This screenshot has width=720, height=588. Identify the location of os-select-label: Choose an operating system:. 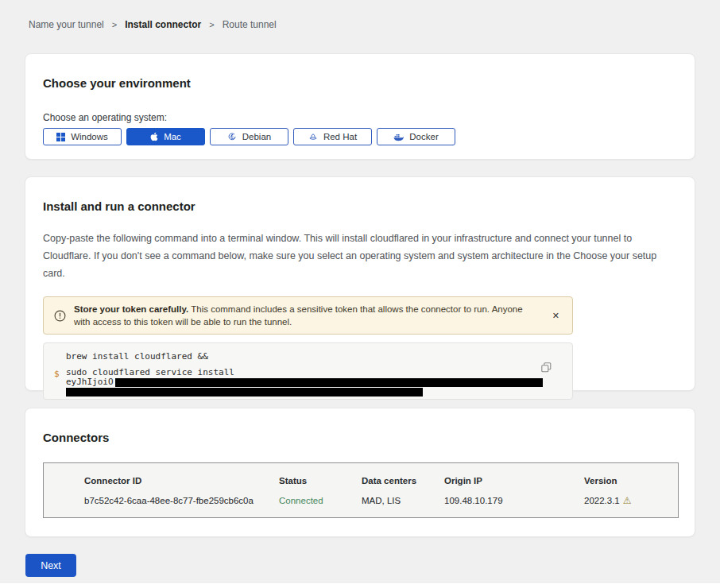
(360, 118).